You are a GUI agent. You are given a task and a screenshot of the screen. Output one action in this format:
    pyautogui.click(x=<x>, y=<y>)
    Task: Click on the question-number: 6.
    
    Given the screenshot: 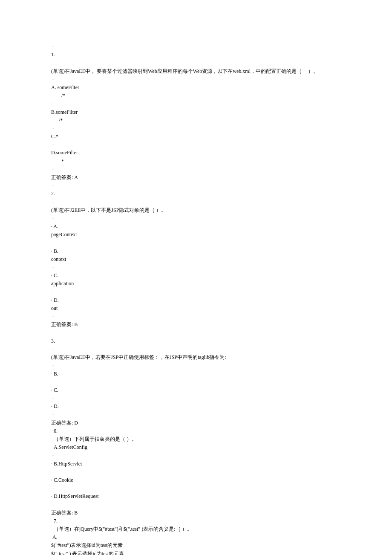 What is the action you would take?
    pyautogui.click(x=196, y=431)
    